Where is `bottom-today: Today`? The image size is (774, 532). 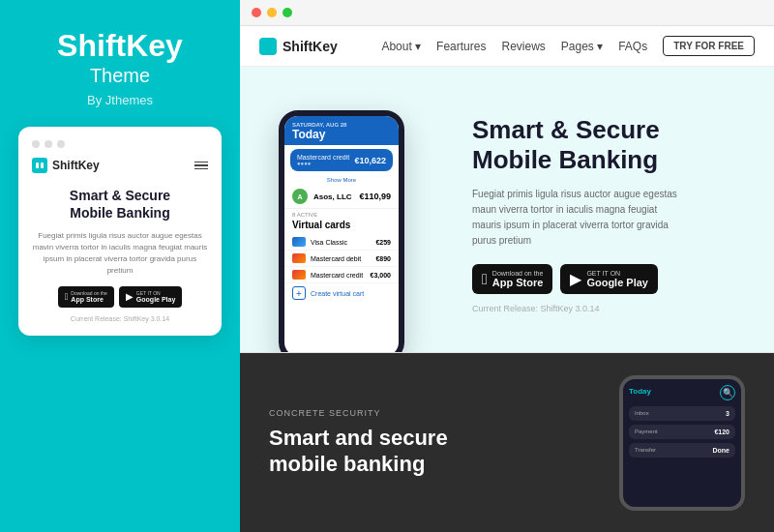
bottom-today: Today is located at coordinates (640, 391).